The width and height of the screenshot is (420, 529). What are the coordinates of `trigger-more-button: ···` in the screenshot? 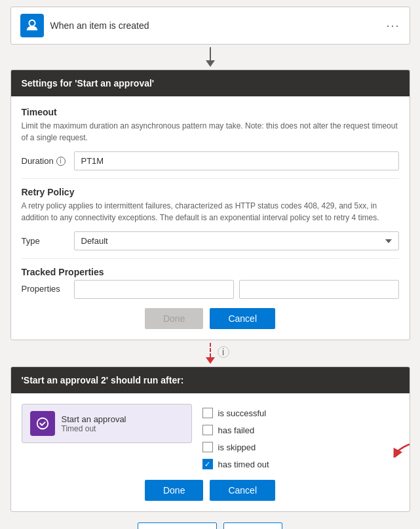 It's located at (393, 26).